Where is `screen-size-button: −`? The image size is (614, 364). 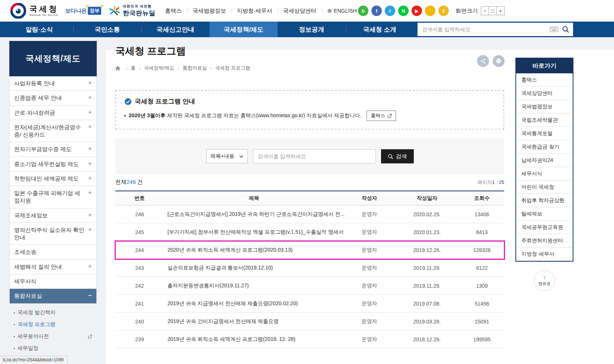
screen-size-button: − is located at coordinates (485, 11).